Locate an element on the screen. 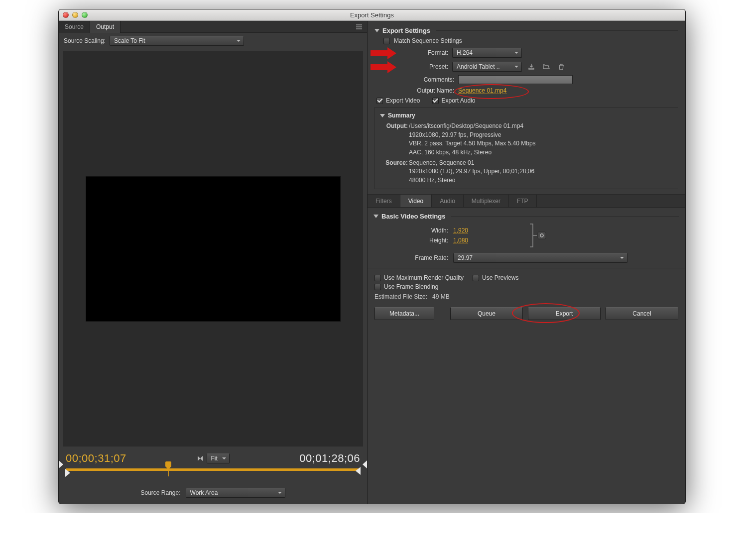  timeline is located at coordinates (213, 474).